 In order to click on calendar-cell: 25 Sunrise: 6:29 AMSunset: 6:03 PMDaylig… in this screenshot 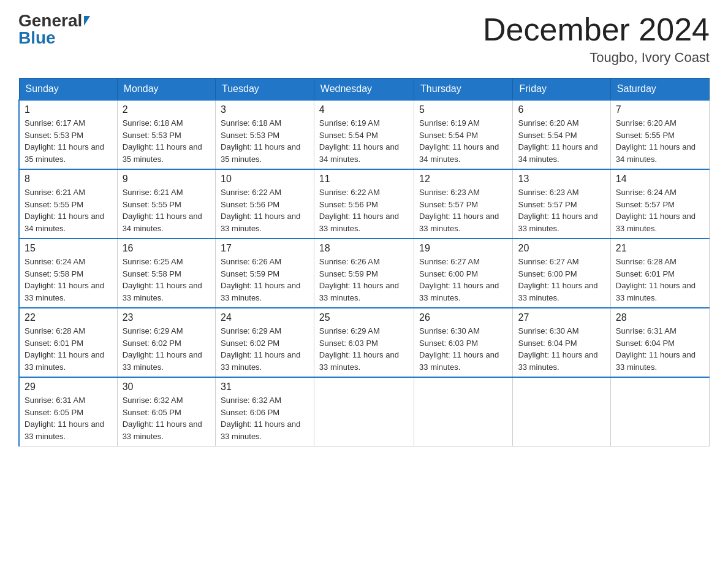, I will do `click(364, 342)`.